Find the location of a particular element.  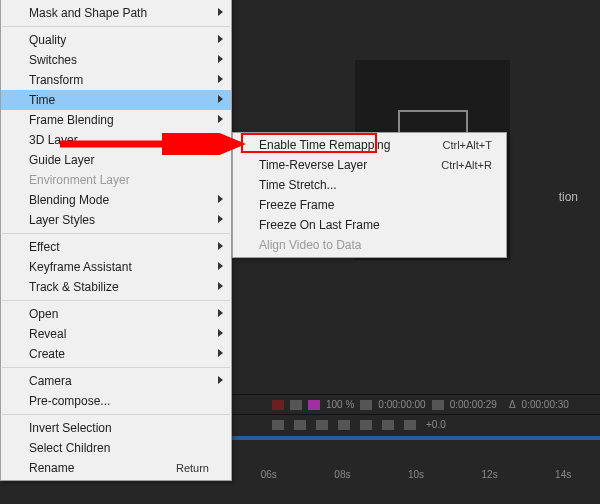

menu-item-camera: Camera is located at coordinates (116, 381).